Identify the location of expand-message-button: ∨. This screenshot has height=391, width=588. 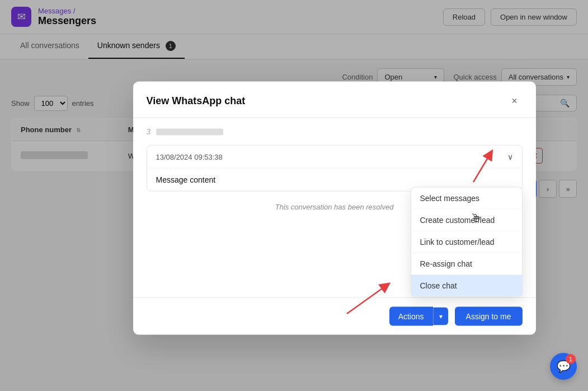
(510, 157).